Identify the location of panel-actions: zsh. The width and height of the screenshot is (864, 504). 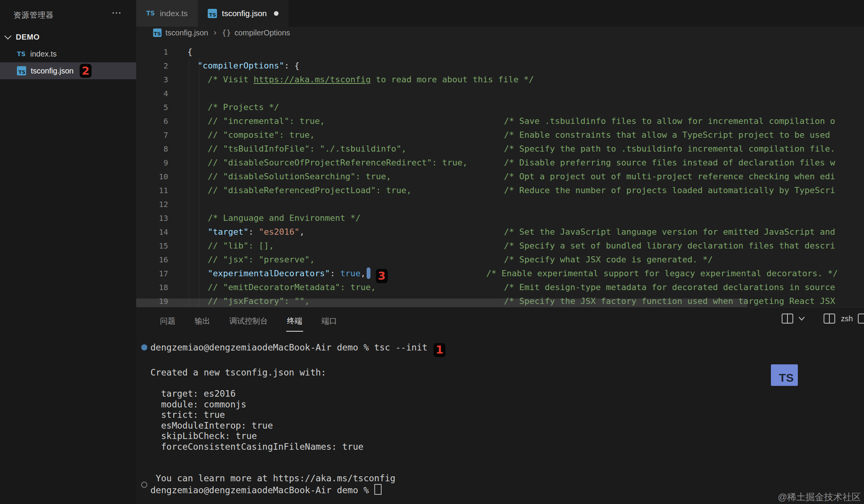
(823, 319).